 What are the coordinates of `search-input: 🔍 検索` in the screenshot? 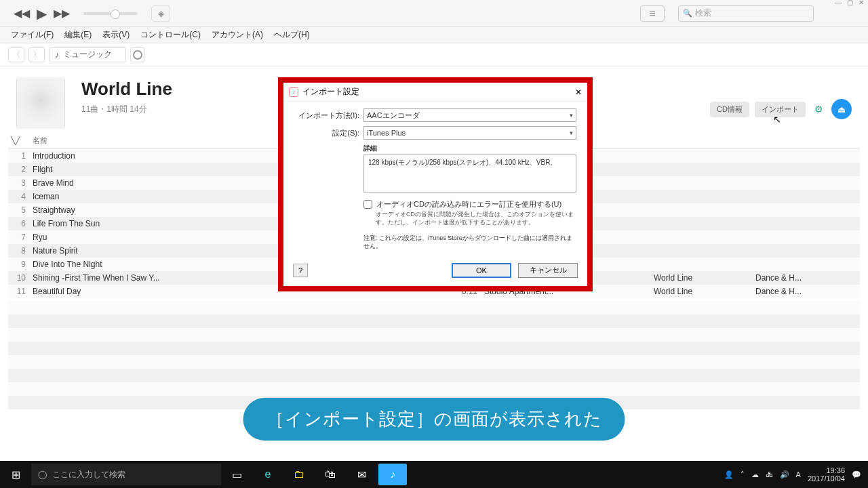 It's located at (746, 14).